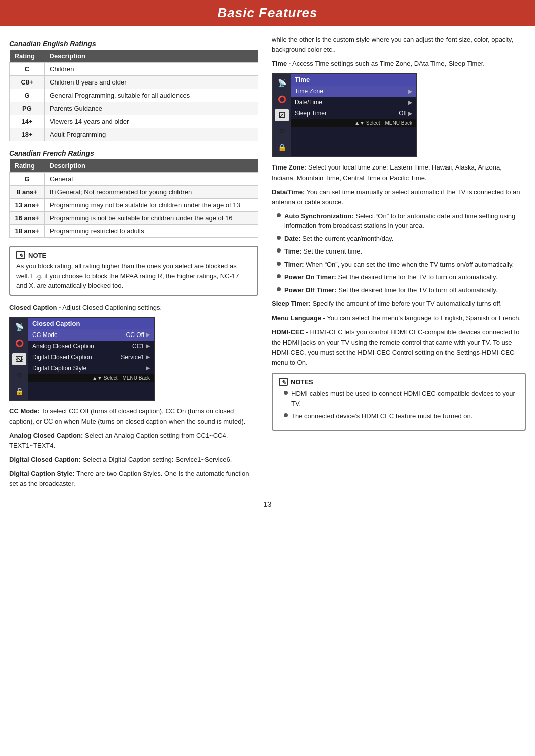 This screenshot has width=535, height=756. Describe the element at coordinates (401, 251) in the screenshot. I see `bullet-item: Time: Set the current time.` at that location.